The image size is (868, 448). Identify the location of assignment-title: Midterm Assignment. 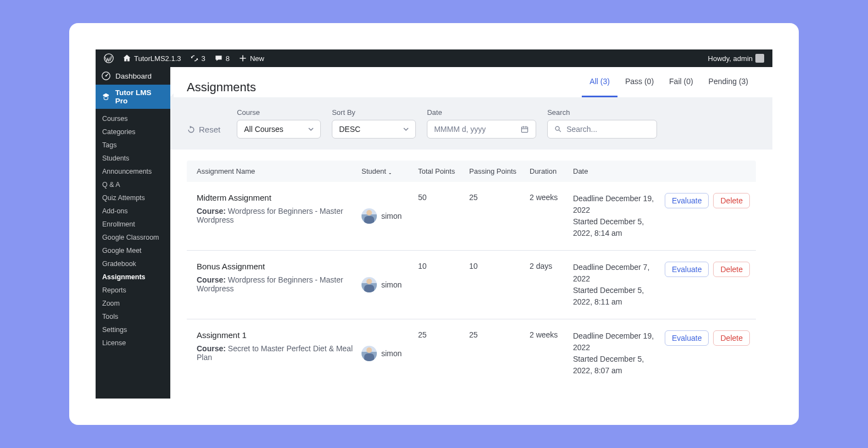
(279, 198).